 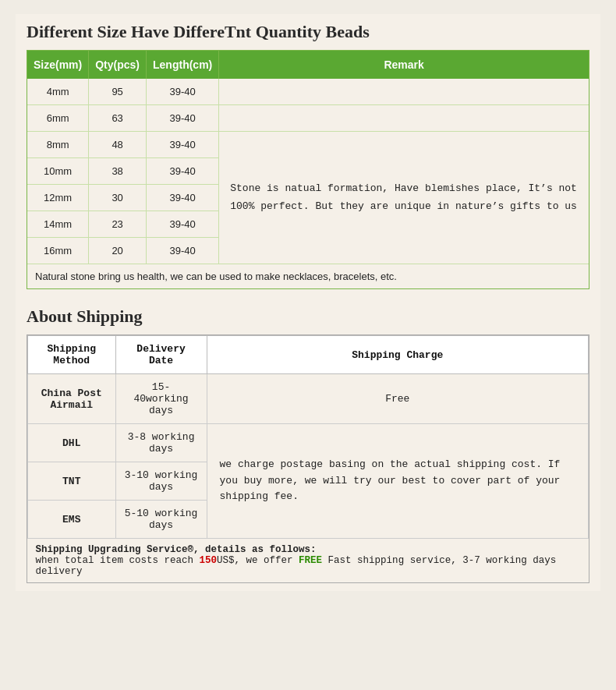 What do you see at coordinates (58, 225) in the screenshot?
I see `beads-size-cell: 14mm` at bounding box center [58, 225].